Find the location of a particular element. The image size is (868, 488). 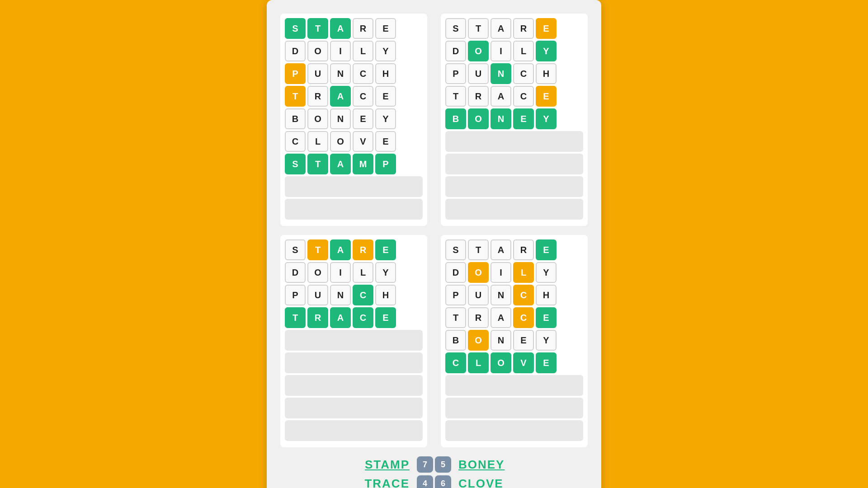

score-badge-2: 5 is located at coordinates (443, 465).